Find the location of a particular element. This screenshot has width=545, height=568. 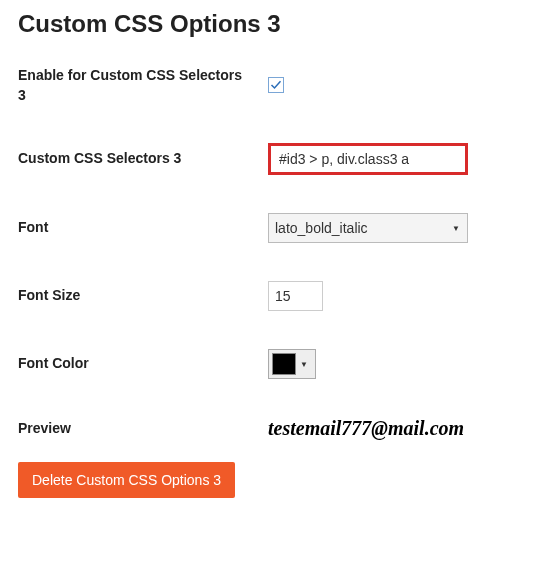

row-font-color: Font Color ▼ is located at coordinates (272, 364).